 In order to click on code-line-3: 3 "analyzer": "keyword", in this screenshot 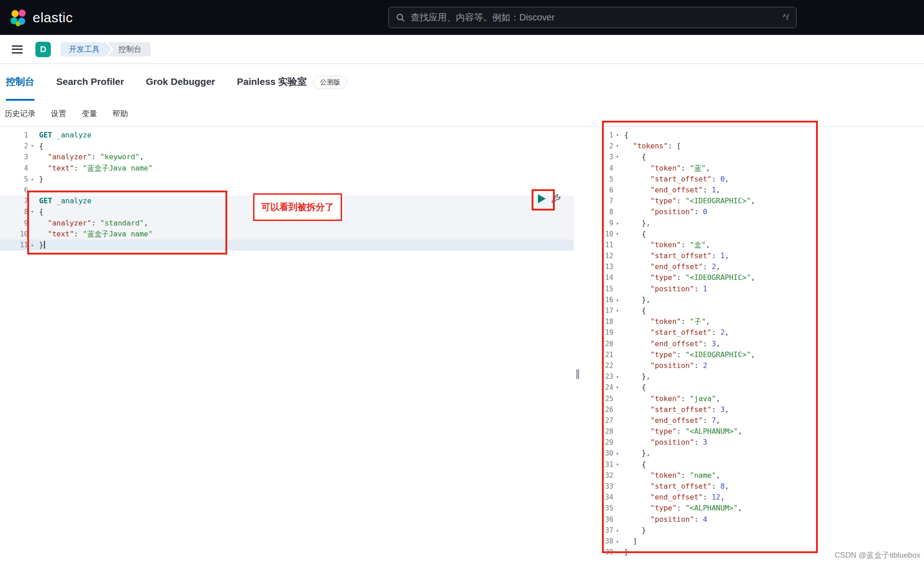, I will do `click(287, 157)`.